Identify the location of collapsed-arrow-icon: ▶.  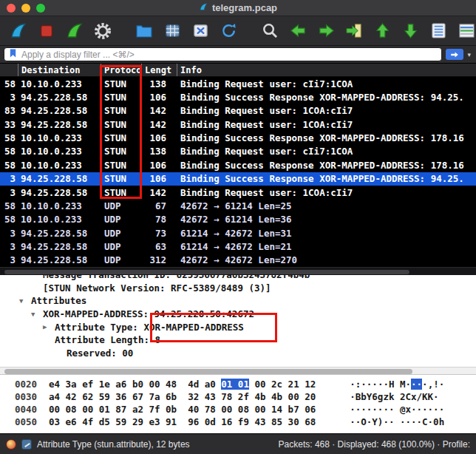
(49, 327).